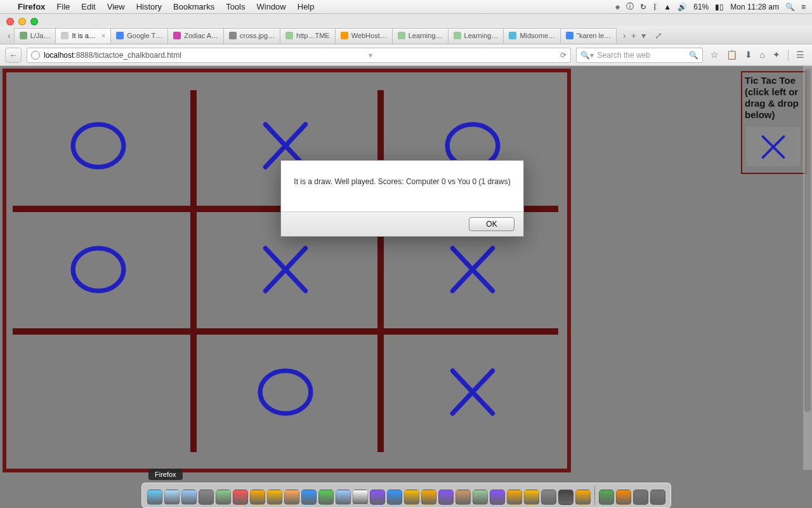 This screenshot has height=508, width=812. Describe the element at coordinates (639, 55) in the screenshot. I see `search-field: 🔍▾ Search the web 🔍` at that location.